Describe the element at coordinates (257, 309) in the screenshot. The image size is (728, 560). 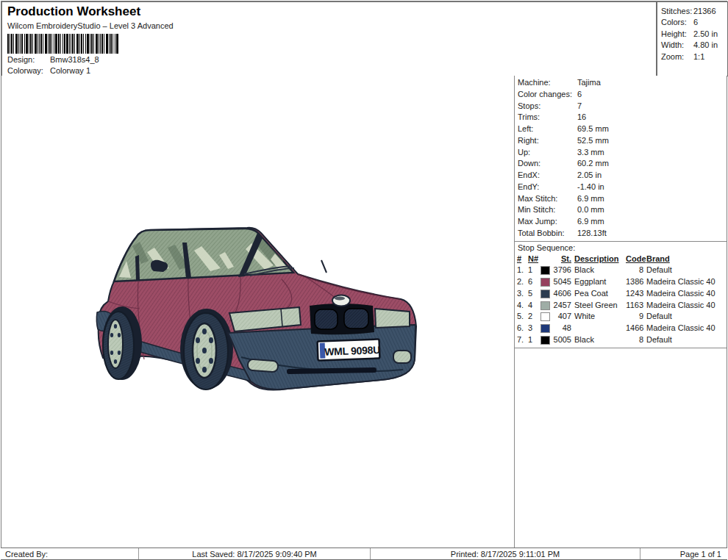
I see `embroidery-design-car: WML 9098U` at that location.